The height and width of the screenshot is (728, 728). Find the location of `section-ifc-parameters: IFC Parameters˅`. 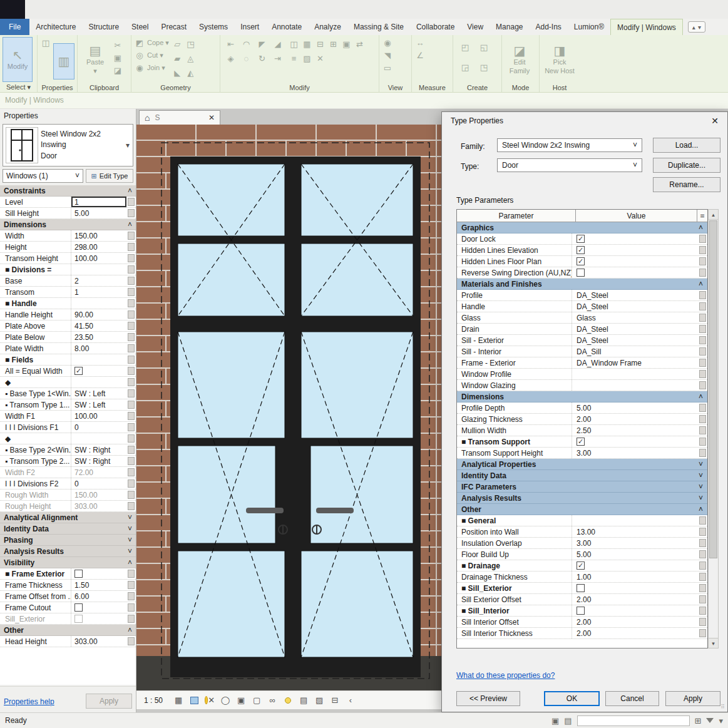

section-ifc-parameters: IFC Parameters˅ is located at coordinates (582, 487).